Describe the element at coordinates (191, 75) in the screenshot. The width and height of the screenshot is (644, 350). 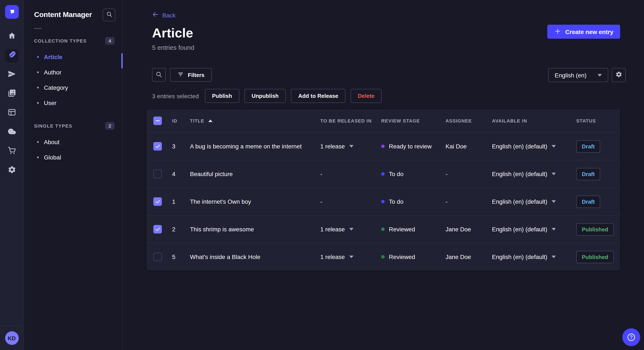
I see `filters-button: Filters` at that location.